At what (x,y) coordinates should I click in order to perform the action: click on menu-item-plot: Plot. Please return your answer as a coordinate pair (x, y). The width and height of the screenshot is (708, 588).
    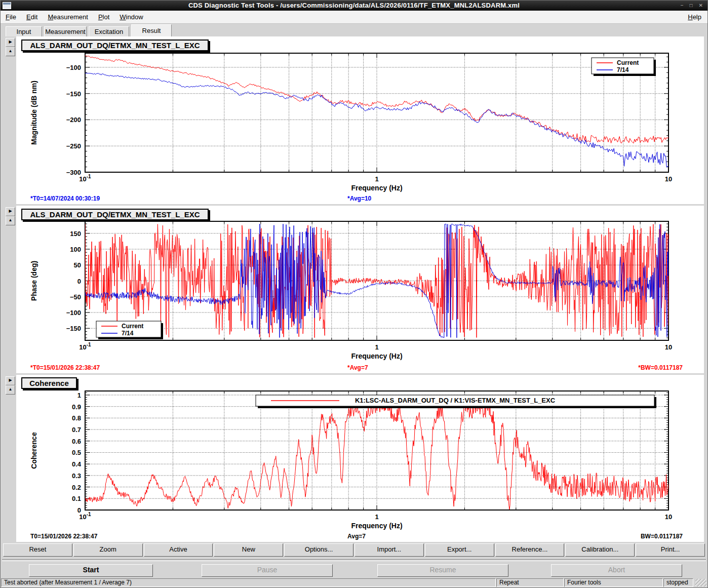
    Looking at the image, I should click on (104, 17).